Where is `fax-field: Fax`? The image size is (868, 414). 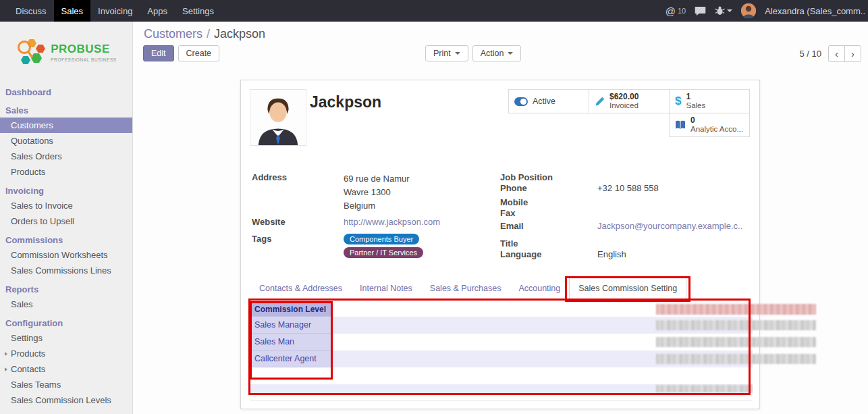
fax-field: Fax is located at coordinates (626, 213).